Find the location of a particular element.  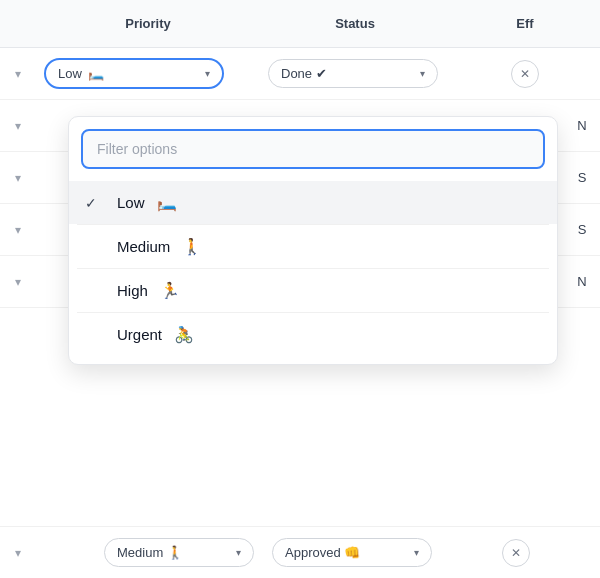

bottom-approved-chevron-icon: ▾ is located at coordinates (416, 552).